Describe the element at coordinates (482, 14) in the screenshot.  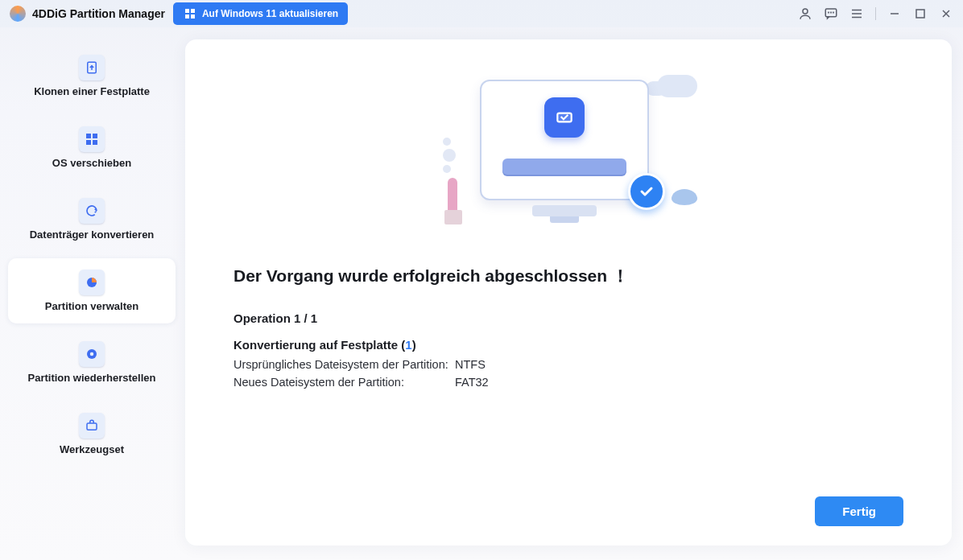
I see `titlebar: 4DDiG Partition Manager Auf Windows 11 a…` at that location.